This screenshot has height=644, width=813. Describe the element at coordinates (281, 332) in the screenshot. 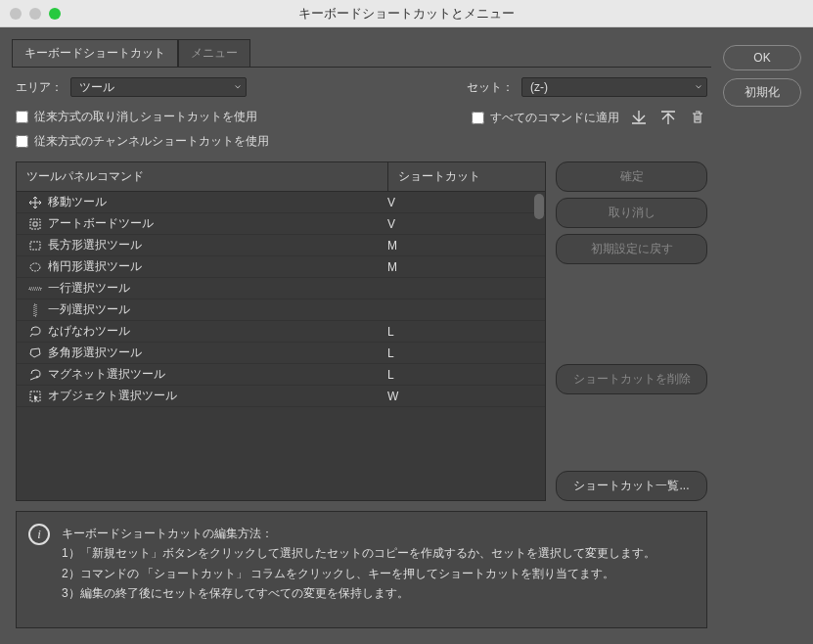

I see `table-row: なげなわツールL` at that location.